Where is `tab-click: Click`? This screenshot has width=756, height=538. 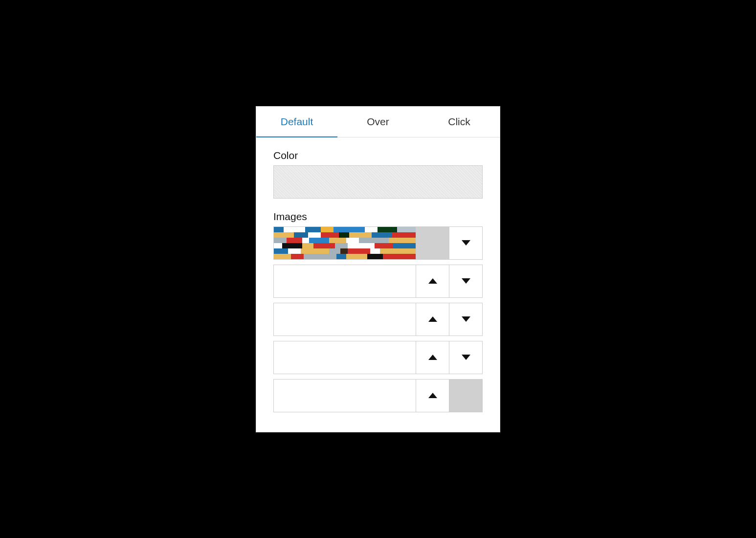
tab-click: Click is located at coordinates (459, 122).